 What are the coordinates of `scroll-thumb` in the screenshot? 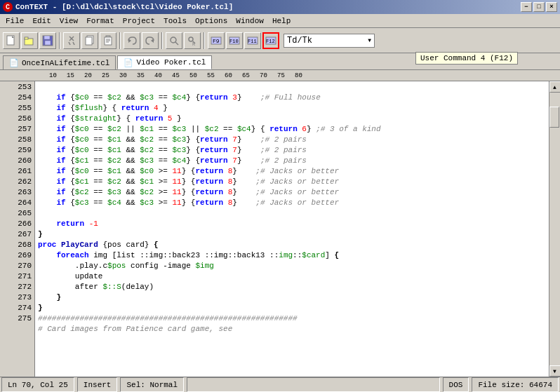 It's located at (554, 117).